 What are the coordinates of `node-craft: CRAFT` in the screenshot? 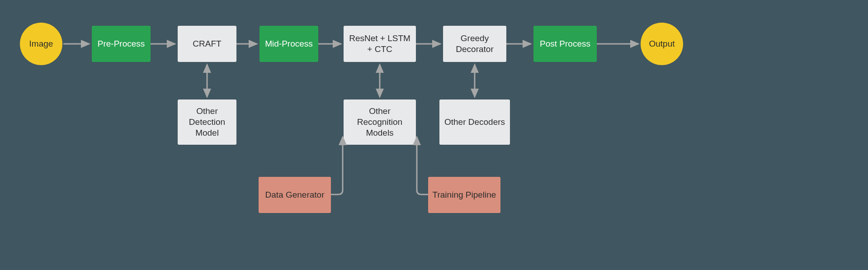 It's located at (207, 44).